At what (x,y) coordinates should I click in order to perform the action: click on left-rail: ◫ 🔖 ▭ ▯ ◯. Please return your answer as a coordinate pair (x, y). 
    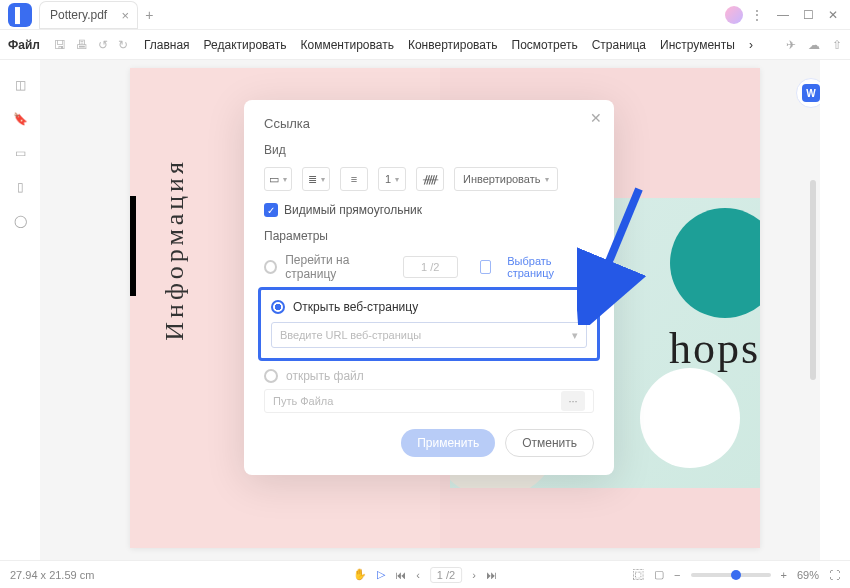
    Looking at the image, I should click on (20, 310).